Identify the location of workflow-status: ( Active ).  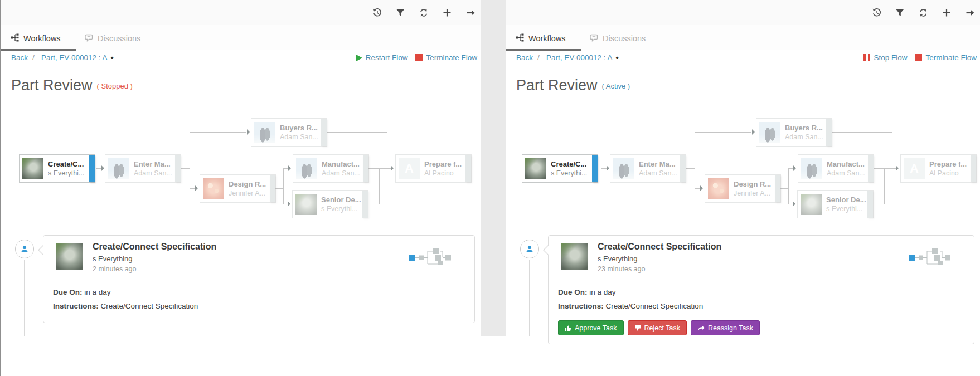
(617, 86).